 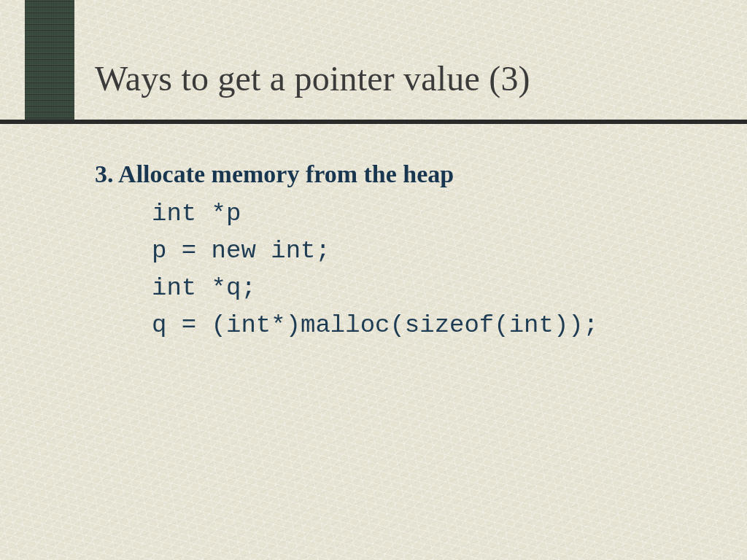 I want to click on code-line: int *q;, so click(x=204, y=288).